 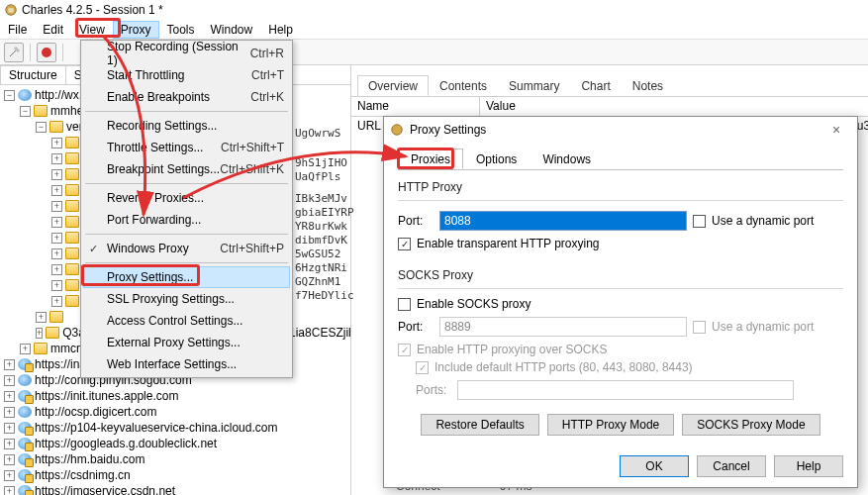 What do you see at coordinates (566, 158) in the screenshot?
I see `dlg-tab-windows: Windows` at bounding box center [566, 158].